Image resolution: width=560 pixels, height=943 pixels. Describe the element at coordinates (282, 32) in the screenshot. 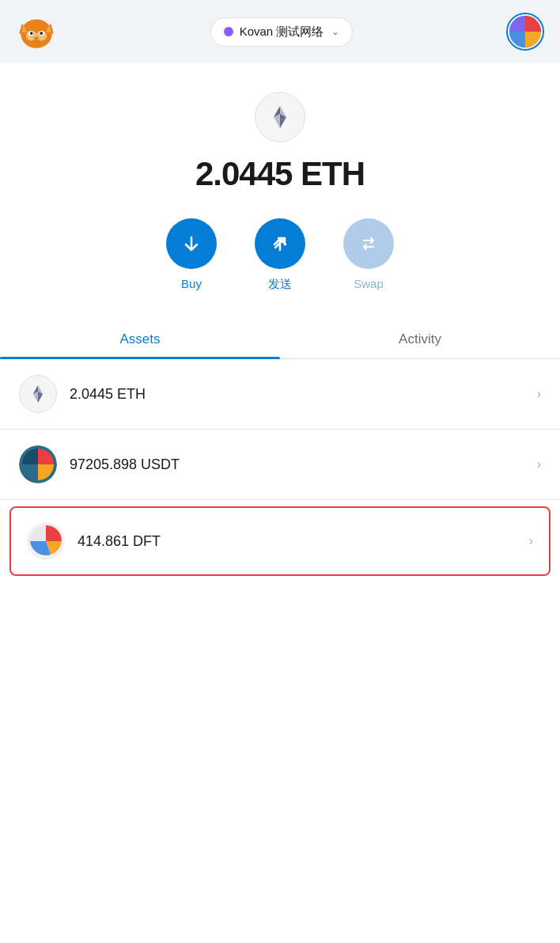

I see `network-selector: Kovan 测试网络 ⌄` at that location.